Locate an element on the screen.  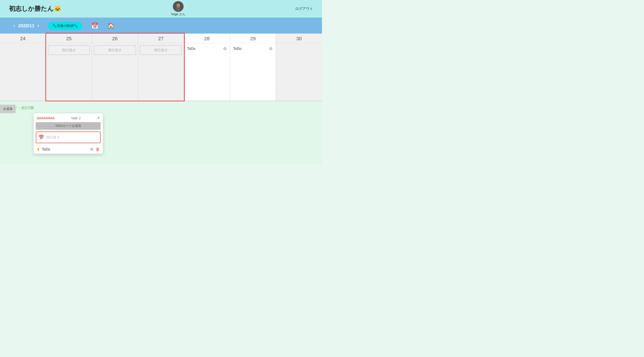
day-content-29: ToDo ⚙ is located at coordinates (253, 70).